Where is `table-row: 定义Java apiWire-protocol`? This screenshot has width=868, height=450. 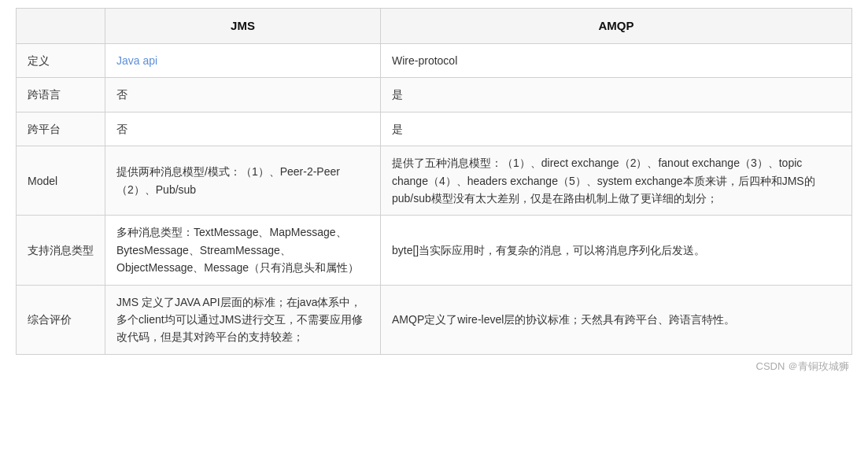
table-row: 定义Java apiWire-protocol is located at coordinates (434, 61).